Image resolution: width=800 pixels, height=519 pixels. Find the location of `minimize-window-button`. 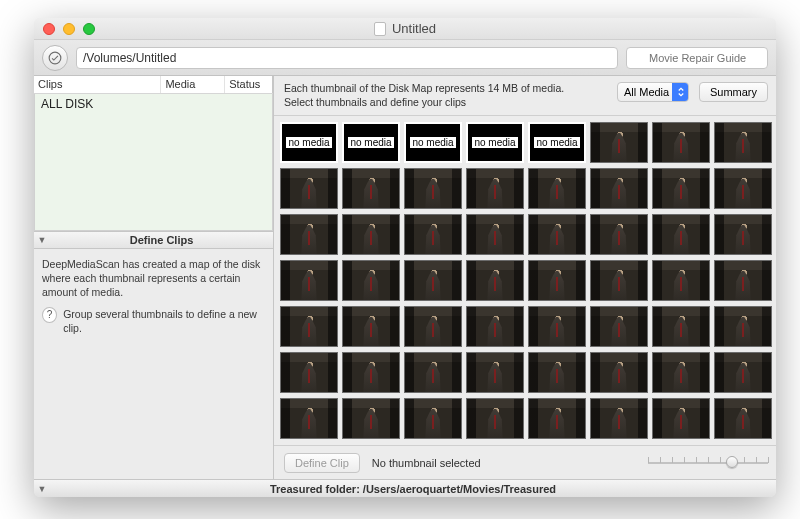

minimize-window-button is located at coordinates (69, 29).